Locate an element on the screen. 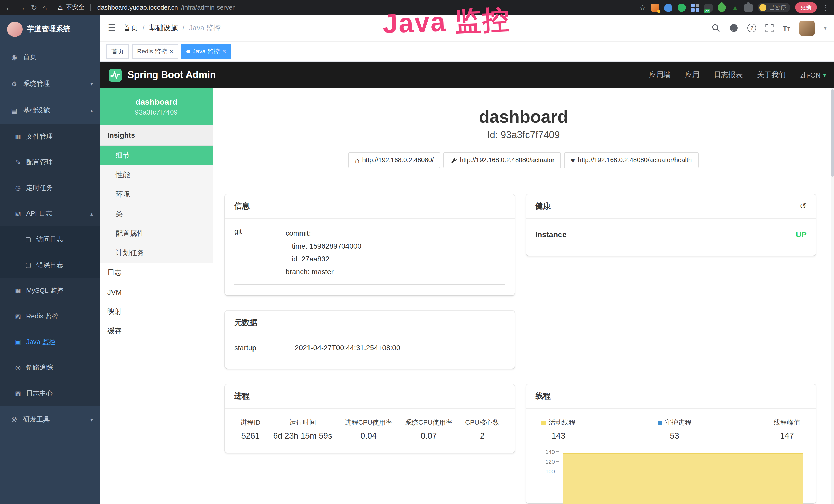 This screenshot has height=504, width=834. sidebar-item-mysql: ▦ MySQL 监控 is located at coordinates (50, 291).